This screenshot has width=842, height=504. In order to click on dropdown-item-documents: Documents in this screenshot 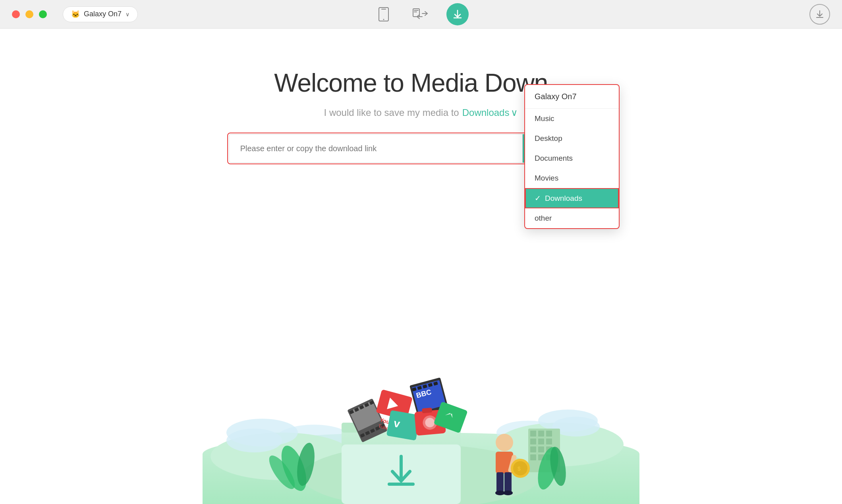, I will do `click(572, 158)`.